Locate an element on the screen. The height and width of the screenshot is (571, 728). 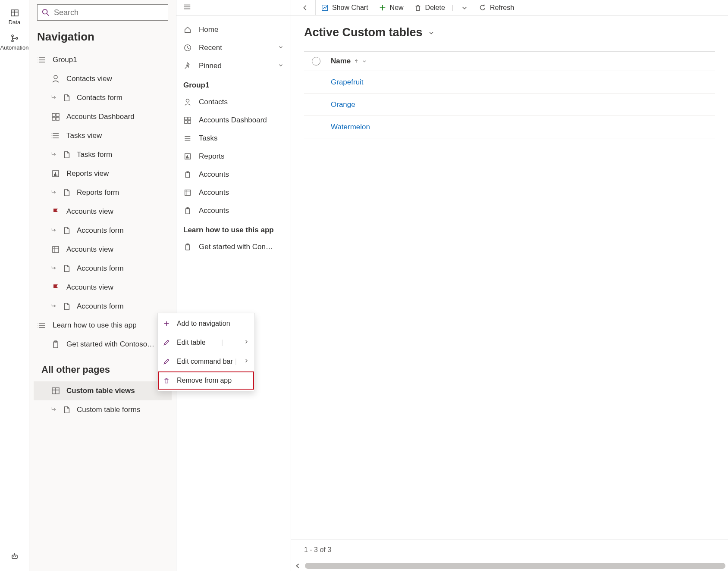
nav-item-label: Contacts form is located at coordinates (100, 98).